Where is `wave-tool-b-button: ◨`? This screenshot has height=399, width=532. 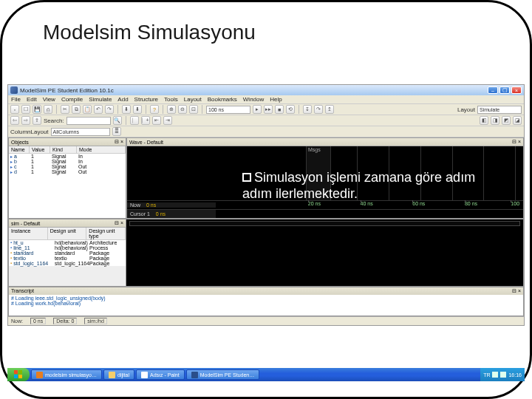
wave-tool-b-button: ◨ is located at coordinates (495, 120).